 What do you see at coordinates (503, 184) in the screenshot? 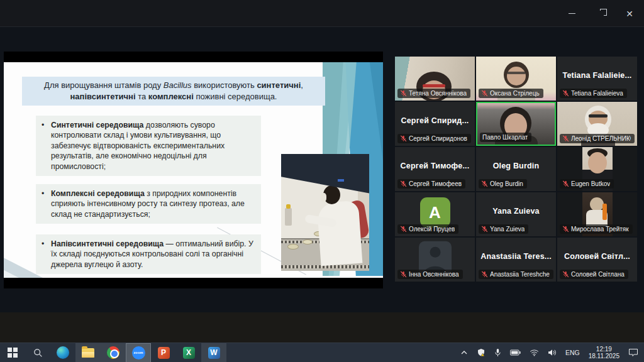
I see `participant-name-label: Oleg Burdin` at bounding box center [503, 184].